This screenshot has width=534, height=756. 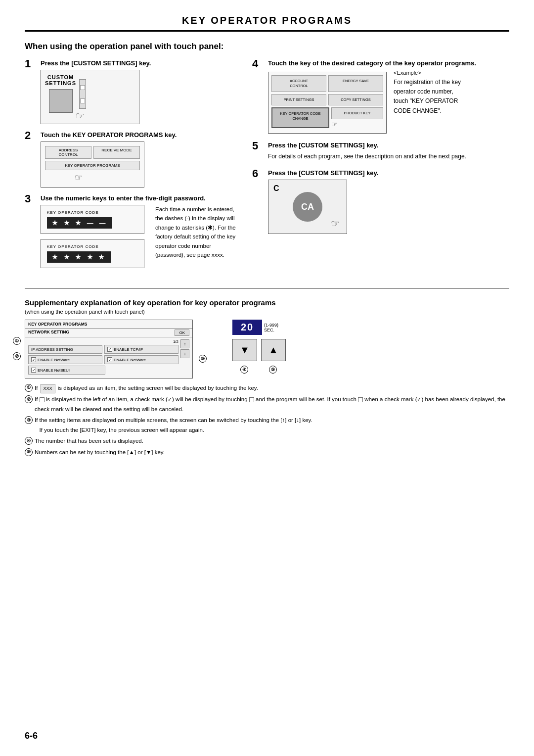 What do you see at coordinates (29, 452) in the screenshot?
I see `note-5-circle: ⑤` at bounding box center [29, 452].